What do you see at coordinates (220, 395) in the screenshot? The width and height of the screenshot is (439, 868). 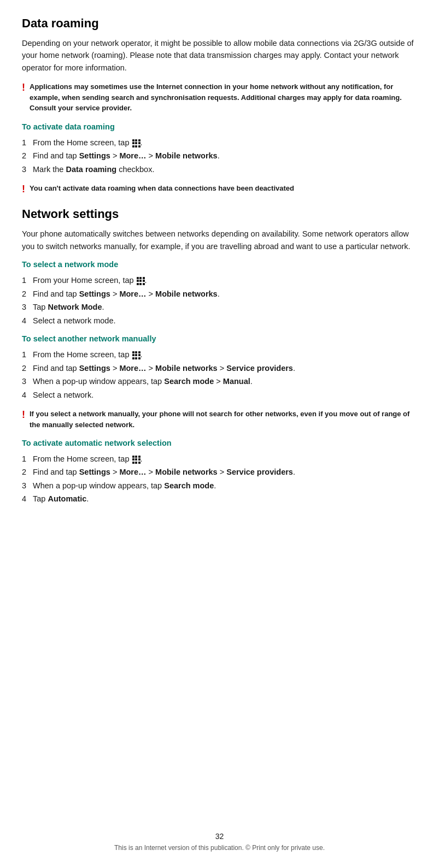 I see `step-item: 4 Select a network.` at bounding box center [220, 395].